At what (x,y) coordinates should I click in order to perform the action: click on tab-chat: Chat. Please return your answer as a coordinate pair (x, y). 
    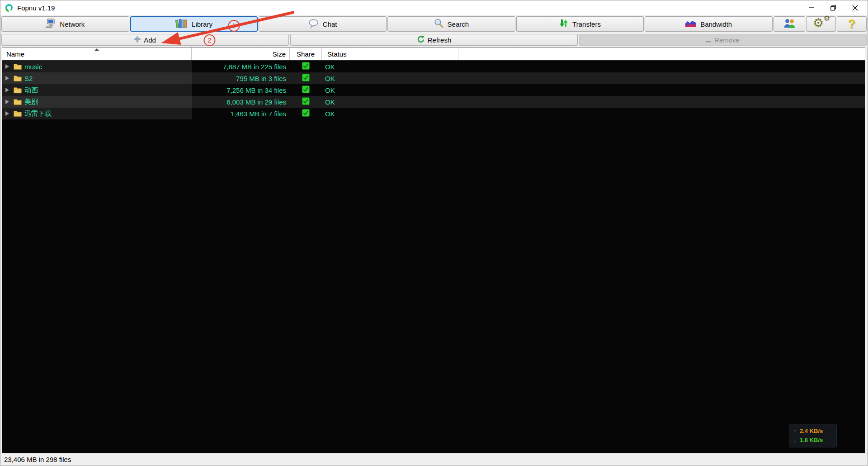
    Looking at the image, I should click on (323, 24).